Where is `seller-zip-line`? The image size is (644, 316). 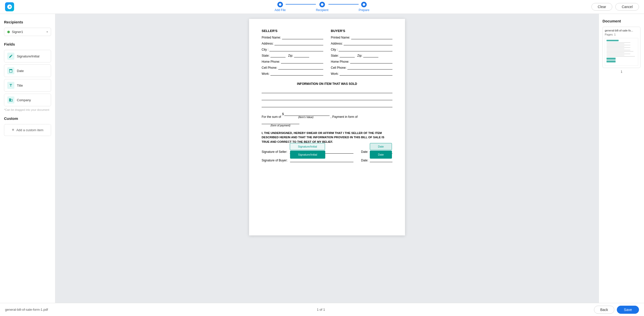
seller-zip-line is located at coordinates (302, 55).